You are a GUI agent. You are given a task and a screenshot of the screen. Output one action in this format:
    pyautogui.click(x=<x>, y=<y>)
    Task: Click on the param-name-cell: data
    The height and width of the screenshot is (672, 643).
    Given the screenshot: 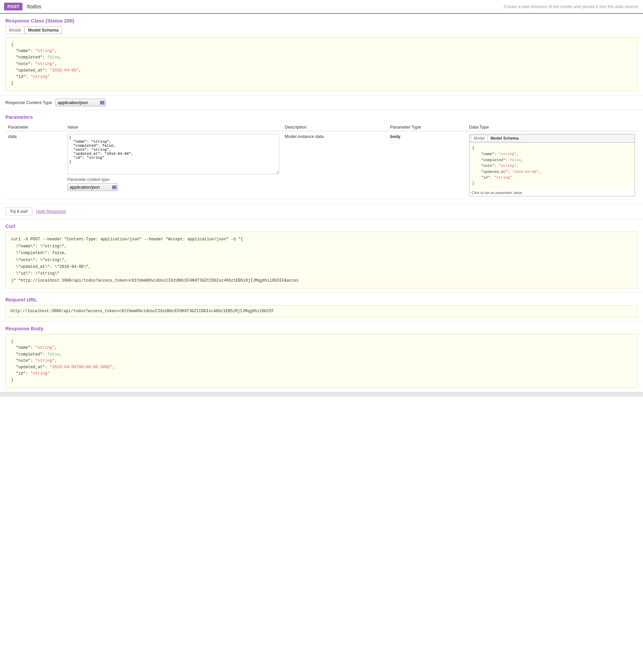 What is the action you would take?
    pyautogui.click(x=35, y=165)
    